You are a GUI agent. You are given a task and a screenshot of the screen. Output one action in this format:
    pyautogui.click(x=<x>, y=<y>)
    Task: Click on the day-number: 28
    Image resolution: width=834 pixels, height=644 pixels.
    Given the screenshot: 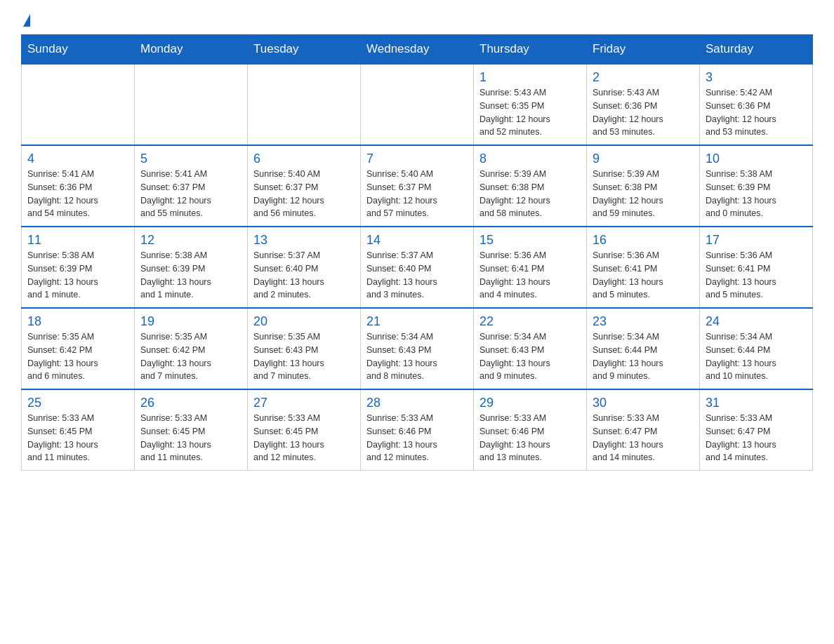 What is the action you would take?
    pyautogui.click(x=417, y=403)
    